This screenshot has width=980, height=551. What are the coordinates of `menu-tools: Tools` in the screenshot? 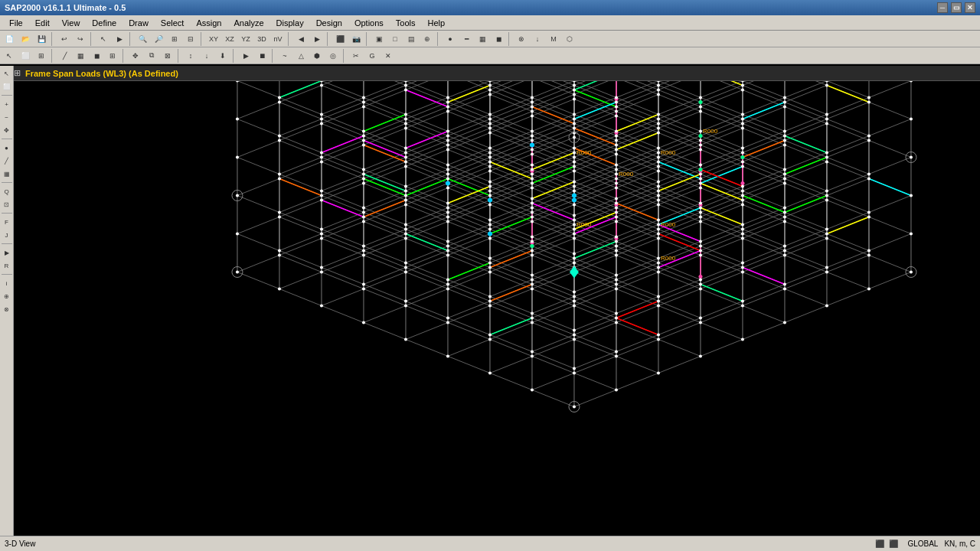 It's located at (406, 23).